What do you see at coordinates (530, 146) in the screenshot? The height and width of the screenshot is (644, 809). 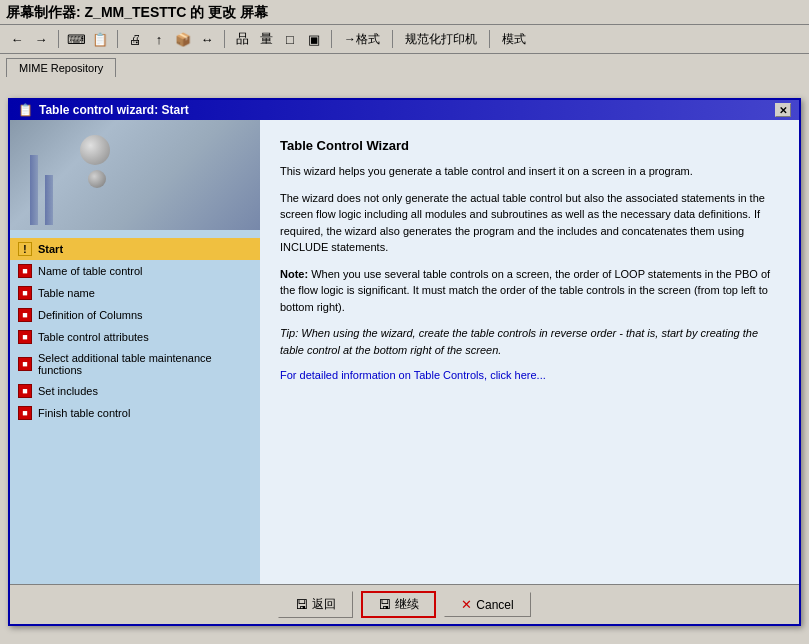 I see `content-heading: Table Control Wizard` at bounding box center [530, 146].